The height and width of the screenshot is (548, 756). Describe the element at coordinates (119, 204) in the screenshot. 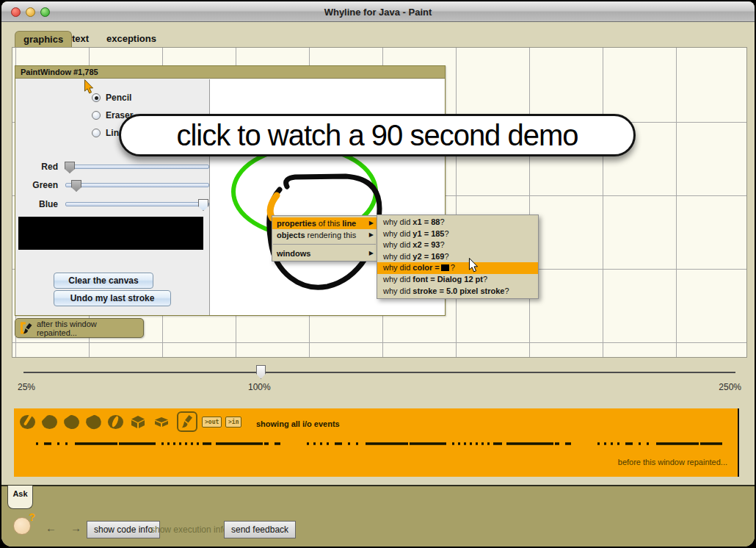

I see `blue-slider: Blue` at that location.